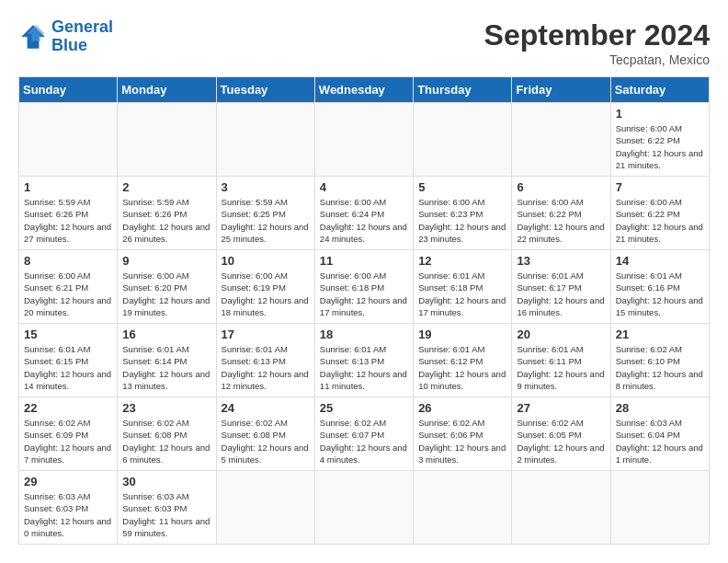  What do you see at coordinates (660, 287) in the screenshot?
I see `calendar-cell: 14Sunrise: 6:01 AMSunset: 6:16 PMDayligh…` at bounding box center [660, 287].